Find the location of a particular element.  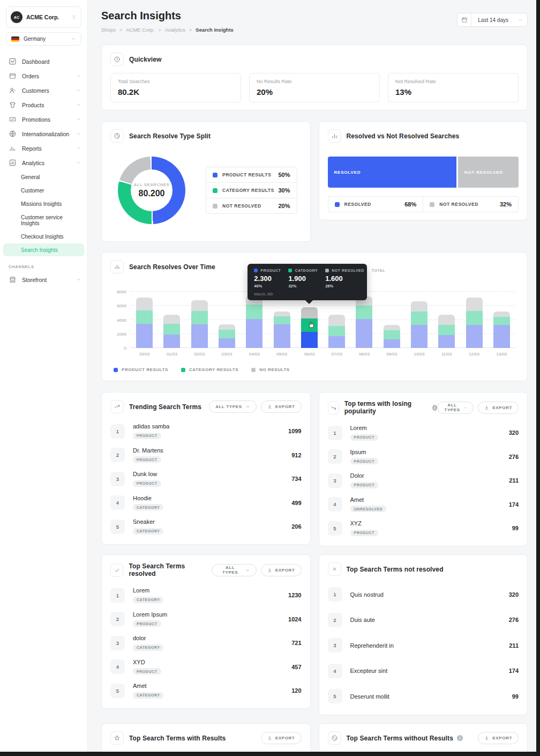

term-count: 1099 is located at coordinates (295, 431).